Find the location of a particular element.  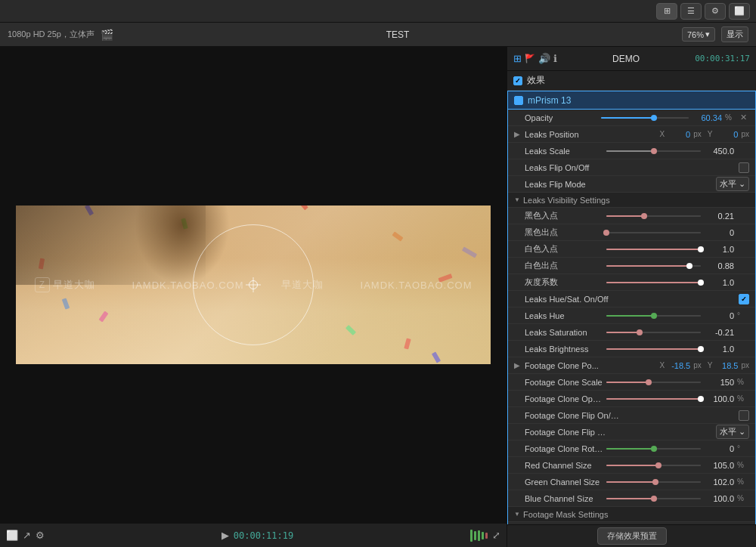

display-button: 显示 is located at coordinates (735, 35).